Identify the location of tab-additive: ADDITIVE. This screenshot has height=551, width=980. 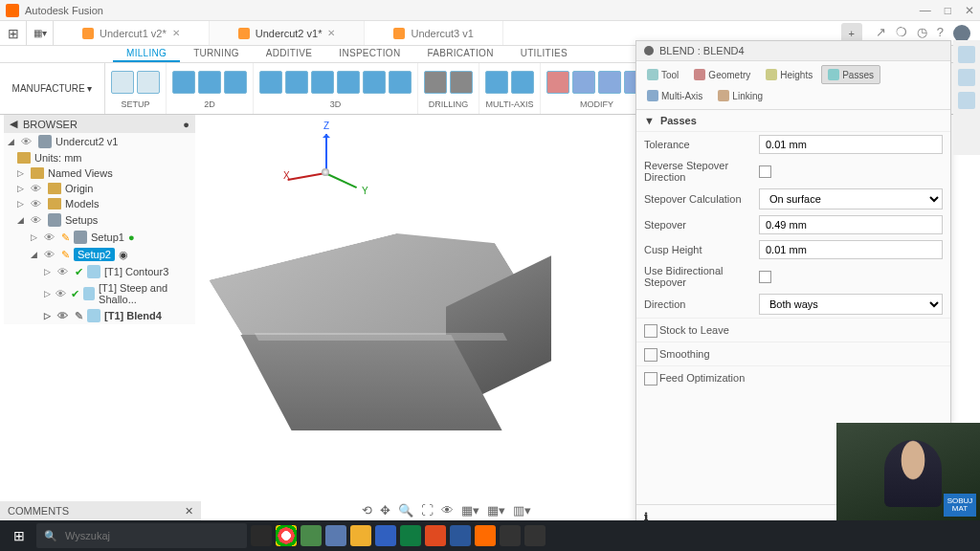
(289, 54).